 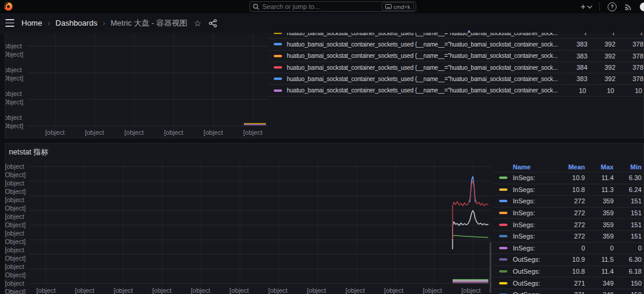 What do you see at coordinates (586, 7) in the screenshot?
I see `new-button: +` at bounding box center [586, 7].